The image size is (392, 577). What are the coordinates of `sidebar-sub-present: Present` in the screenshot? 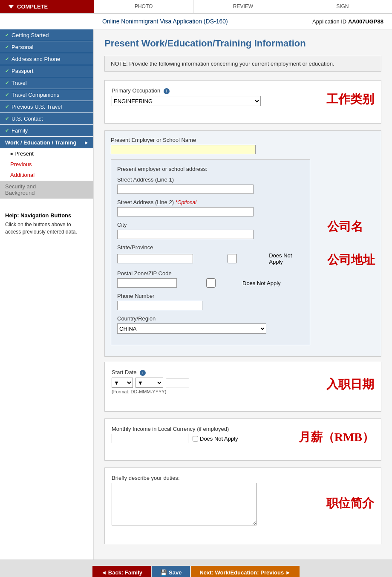 It's located at (47, 153).